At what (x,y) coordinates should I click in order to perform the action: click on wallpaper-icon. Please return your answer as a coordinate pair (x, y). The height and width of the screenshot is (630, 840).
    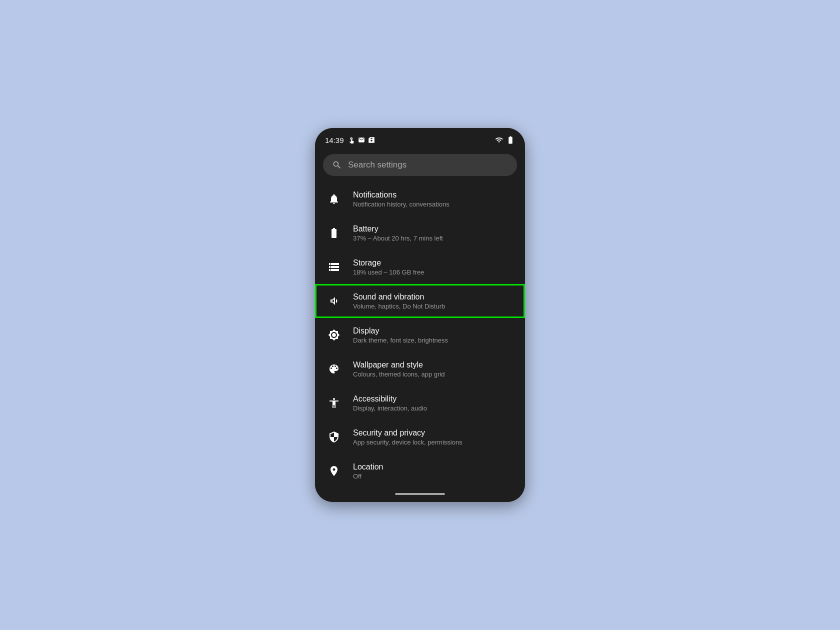
    Looking at the image, I should click on (334, 369).